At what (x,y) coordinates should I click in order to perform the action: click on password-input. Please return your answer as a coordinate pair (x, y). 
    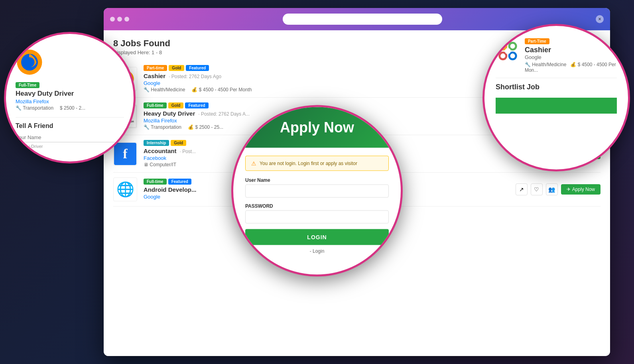
    Looking at the image, I should click on (317, 217).